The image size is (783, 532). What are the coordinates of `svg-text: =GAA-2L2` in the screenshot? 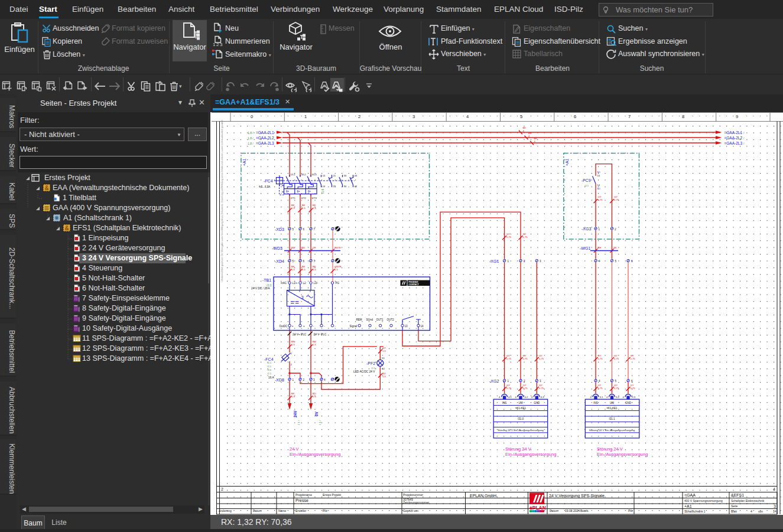 It's located at (265, 138).